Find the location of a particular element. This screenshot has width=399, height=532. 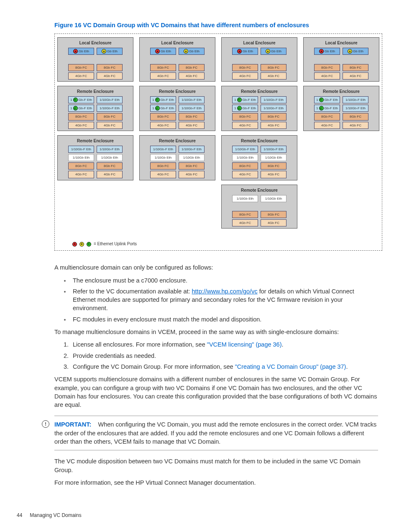

list-item: Refer to the VC documentation available … is located at coordinates (224, 300).